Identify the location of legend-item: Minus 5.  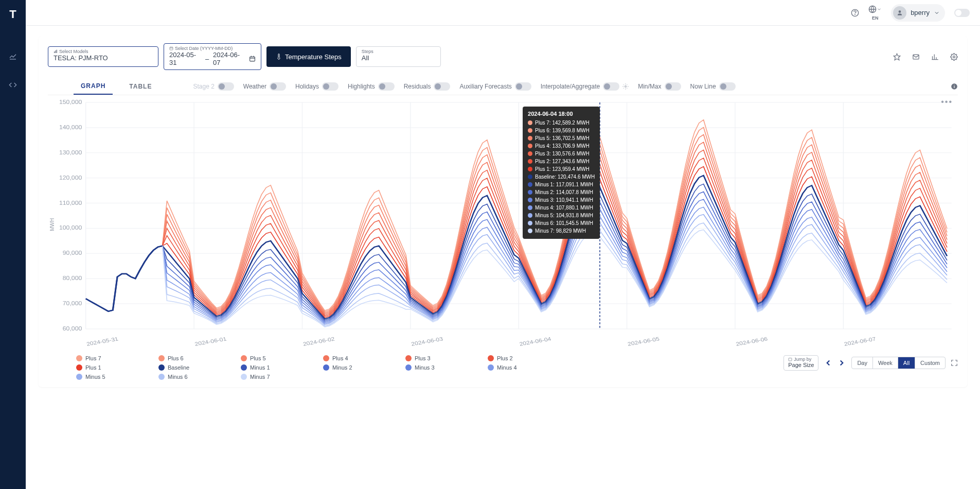
(94, 377).